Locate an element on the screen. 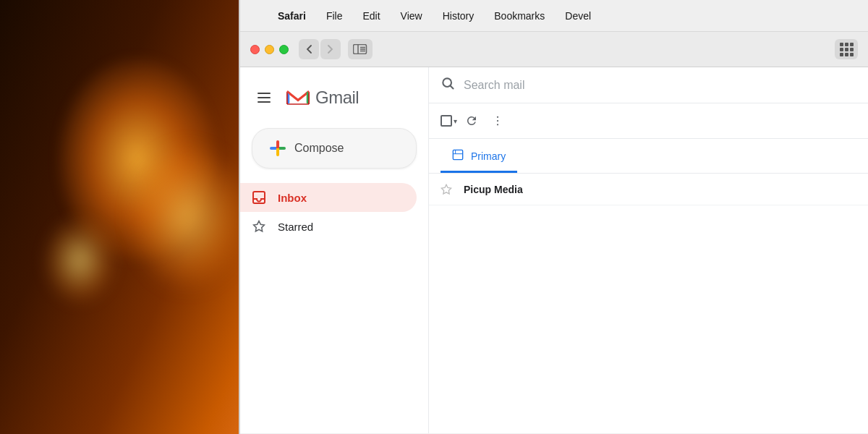  star-icon is located at coordinates (259, 226).